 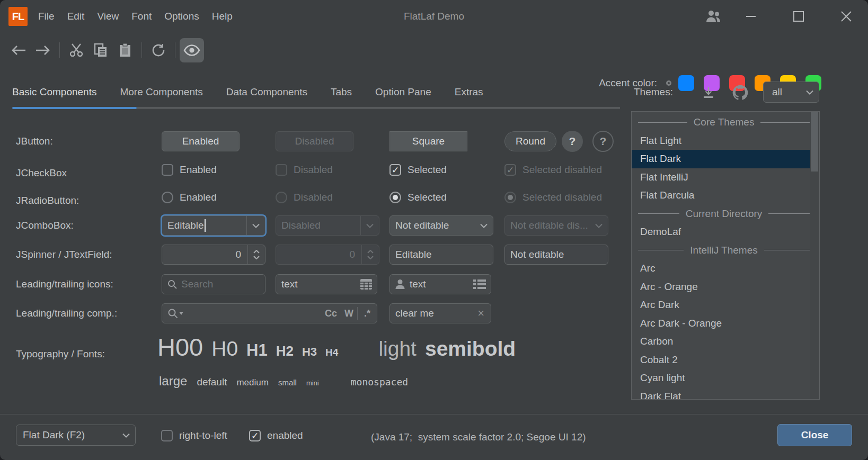 What do you see at coordinates (725, 196) in the screenshot?
I see `theme-item-flat-darcula: Flat Darcula` at bounding box center [725, 196].